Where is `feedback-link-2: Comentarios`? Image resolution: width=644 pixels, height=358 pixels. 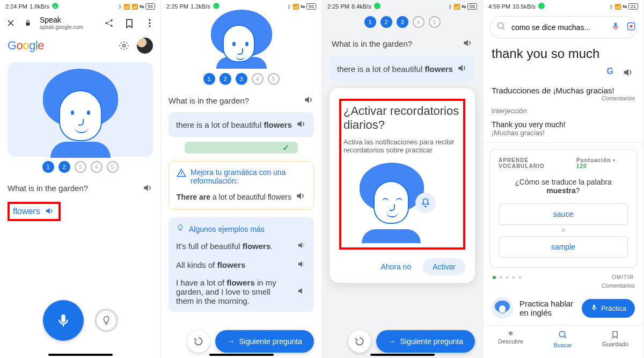 feedback-link-2: Comentarios is located at coordinates (618, 286).